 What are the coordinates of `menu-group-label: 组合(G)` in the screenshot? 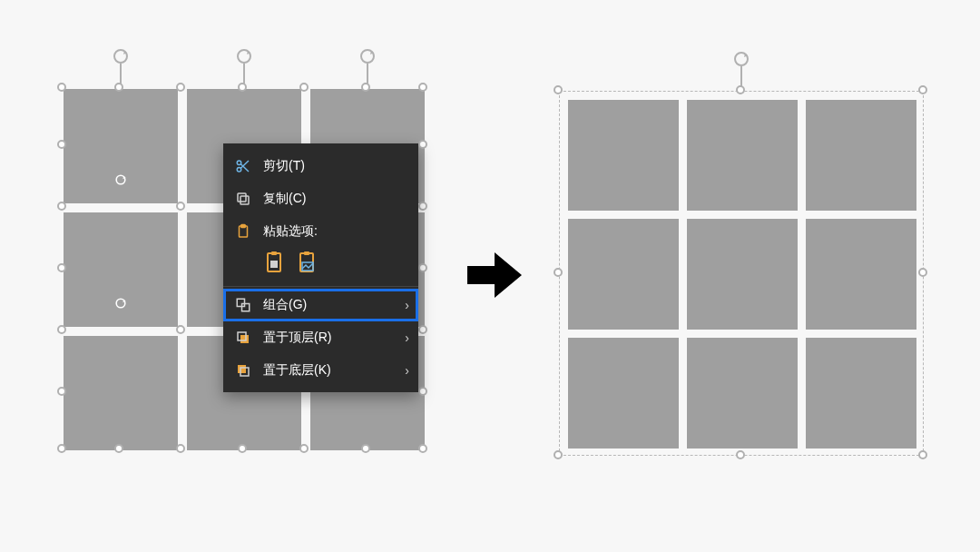 It's located at (285, 305).